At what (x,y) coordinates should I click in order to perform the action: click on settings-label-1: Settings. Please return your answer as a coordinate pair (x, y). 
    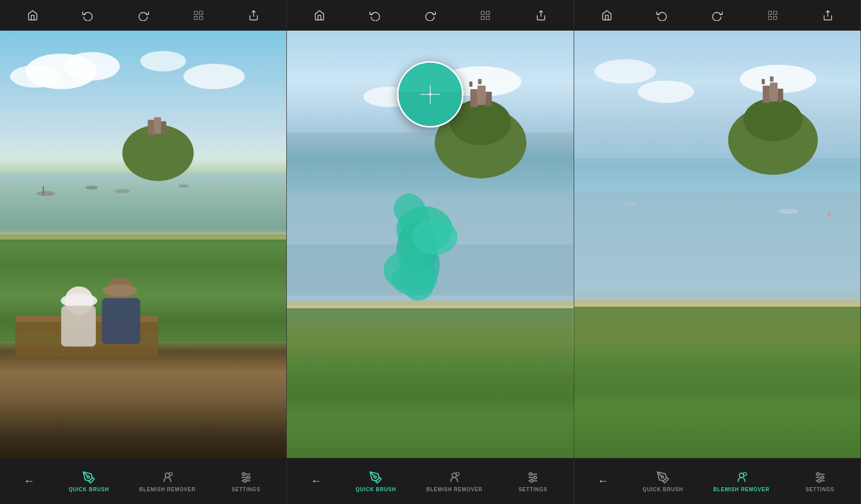
    Looking at the image, I should click on (246, 490).